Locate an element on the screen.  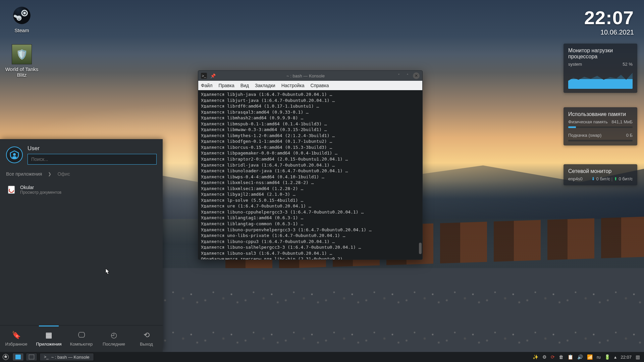
terminal-line: Удаляется libmythes-1.2-0:amd64 (2:1.2.4… is located at coordinates (310, 136).